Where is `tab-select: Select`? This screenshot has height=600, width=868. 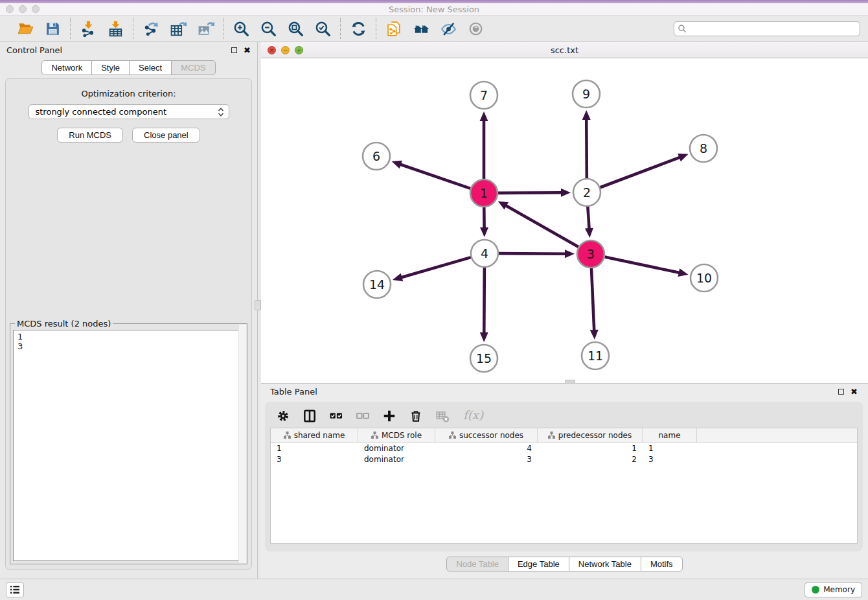
tab-select: Select is located at coordinates (150, 67).